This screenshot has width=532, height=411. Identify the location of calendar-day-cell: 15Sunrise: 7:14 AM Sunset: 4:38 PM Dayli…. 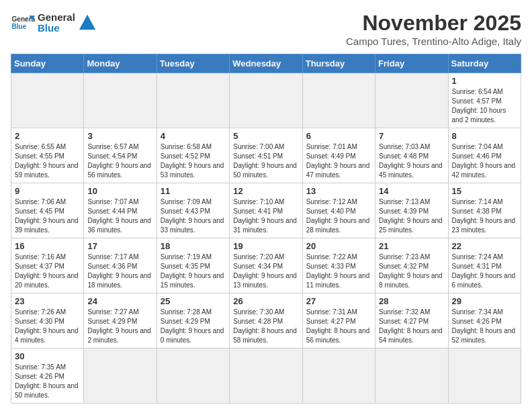
(484, 211).